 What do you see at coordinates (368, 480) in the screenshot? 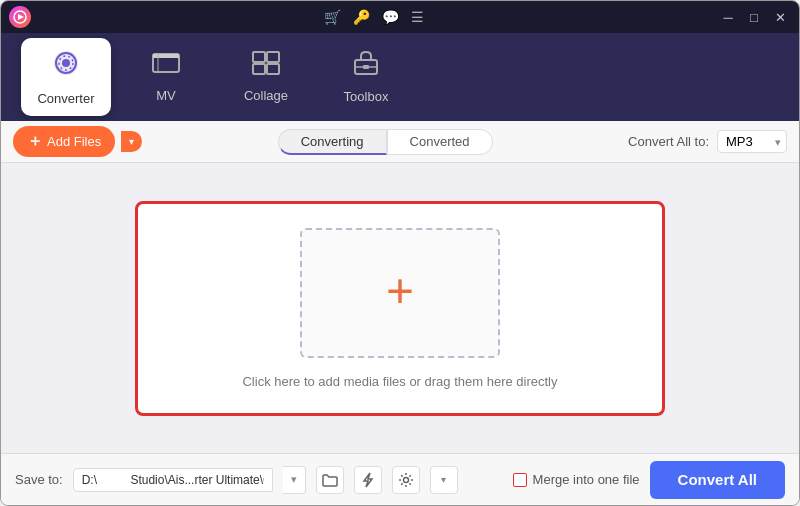
I see `flash-button` at bounding box center [368, 480].